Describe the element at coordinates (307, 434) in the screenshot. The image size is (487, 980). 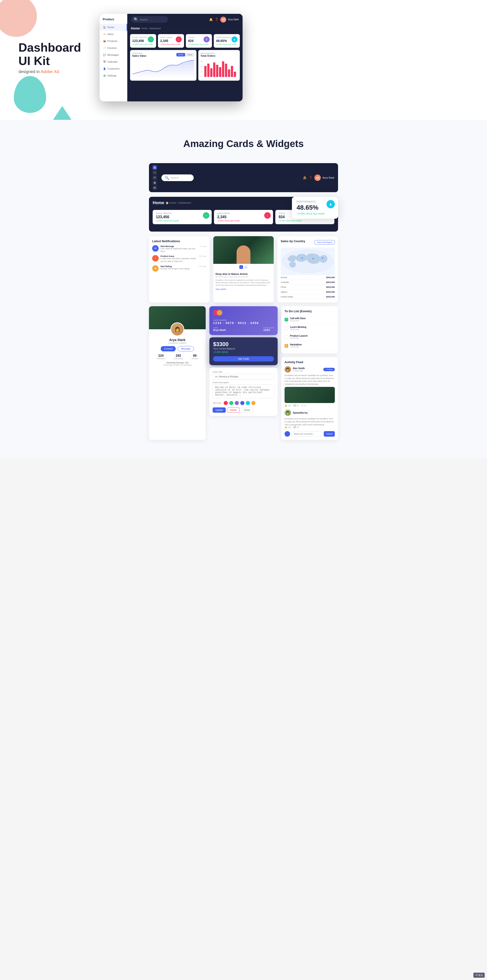
I see `comment-input` at that location.